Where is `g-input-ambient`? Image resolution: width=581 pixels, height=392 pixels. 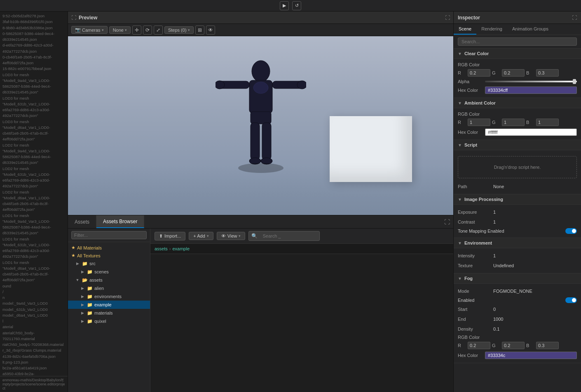
g-input-ambient is located at coordinates (513, 122).